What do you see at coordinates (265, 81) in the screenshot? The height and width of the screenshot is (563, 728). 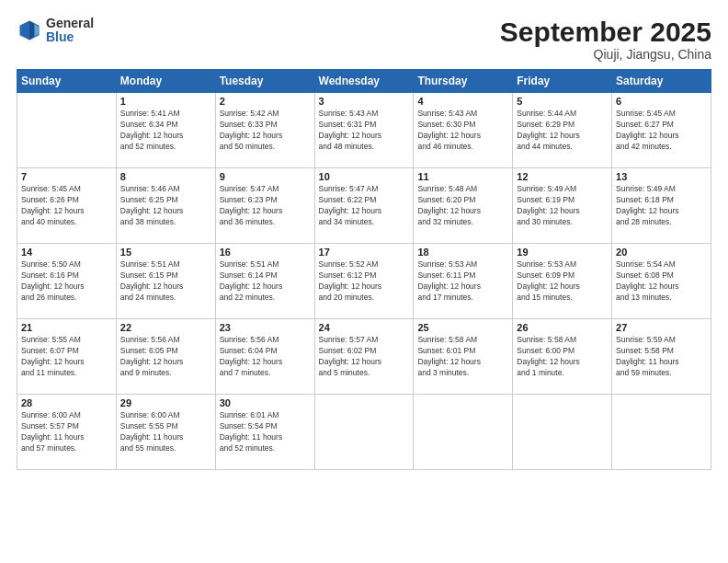 I see `col-tuesday: Tuesday` at bounding box center [265, 81].